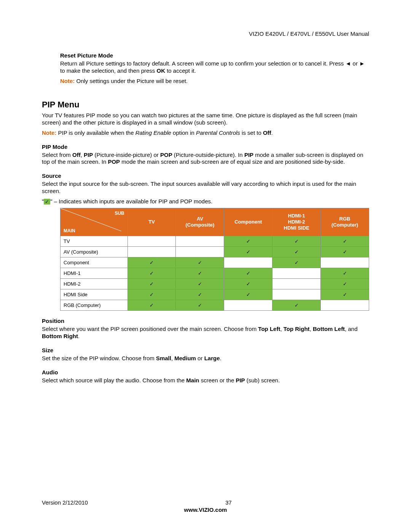  I want to click on row-label: HDMI Side, so click(94, 295).